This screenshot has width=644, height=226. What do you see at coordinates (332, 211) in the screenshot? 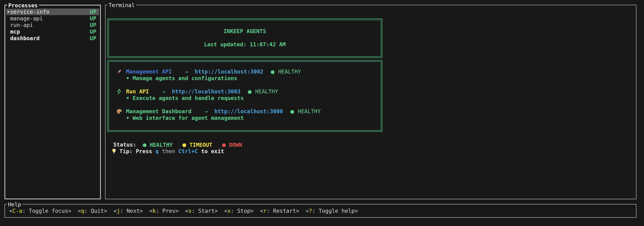
I see `help-item-toggle-help: <?: Toggle help>` at bounding box center [332, 211].